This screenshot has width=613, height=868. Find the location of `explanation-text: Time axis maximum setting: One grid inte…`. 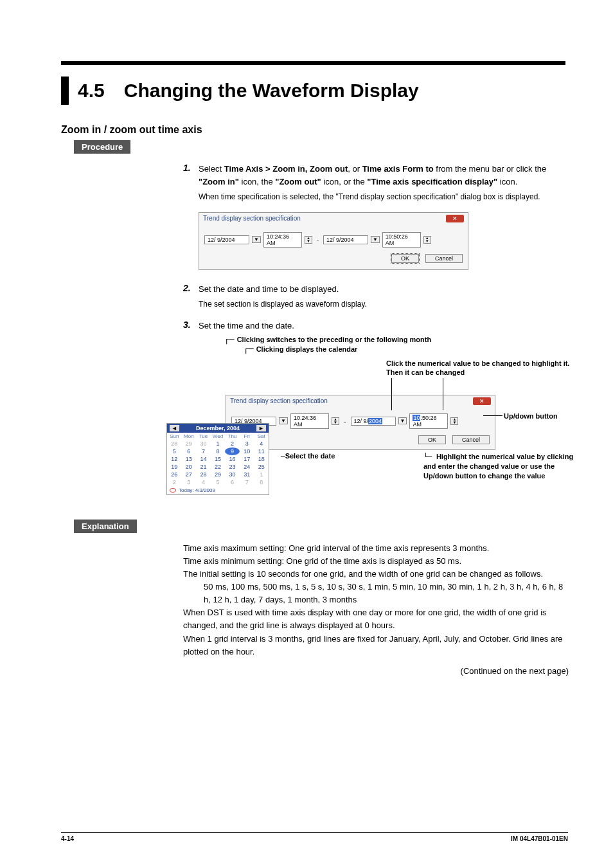

explanation-text: Time axis maximum setting: One grid inte… is located at coordinates (376, 548).